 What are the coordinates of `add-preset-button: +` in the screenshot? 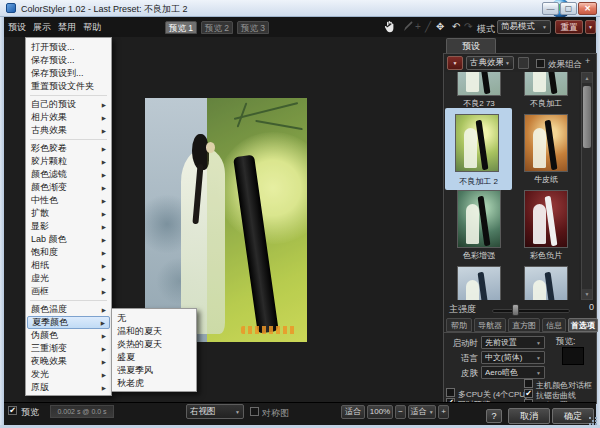 It's located at (588, 61).